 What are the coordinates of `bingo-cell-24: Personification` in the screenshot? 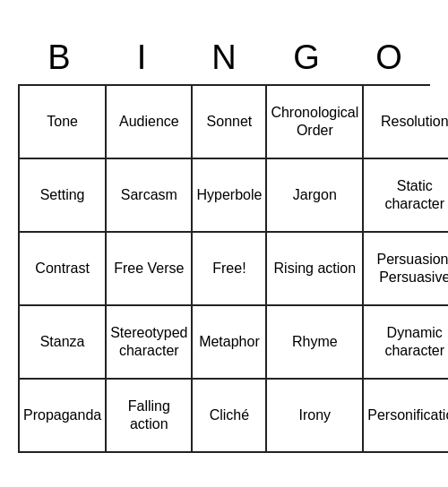 It's located at (406, 416).